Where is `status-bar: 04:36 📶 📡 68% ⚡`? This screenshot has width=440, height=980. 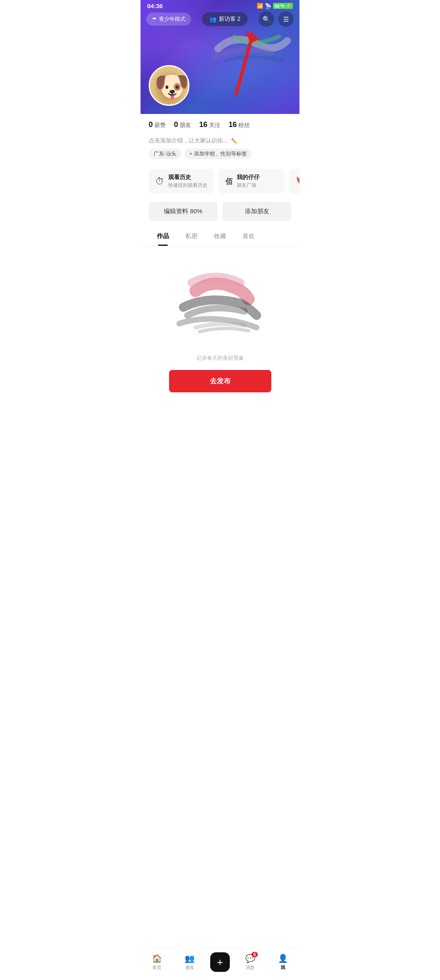
status-bar: 04:36 📶 📡 68% ⚡ is located at coordinates (220, 6).